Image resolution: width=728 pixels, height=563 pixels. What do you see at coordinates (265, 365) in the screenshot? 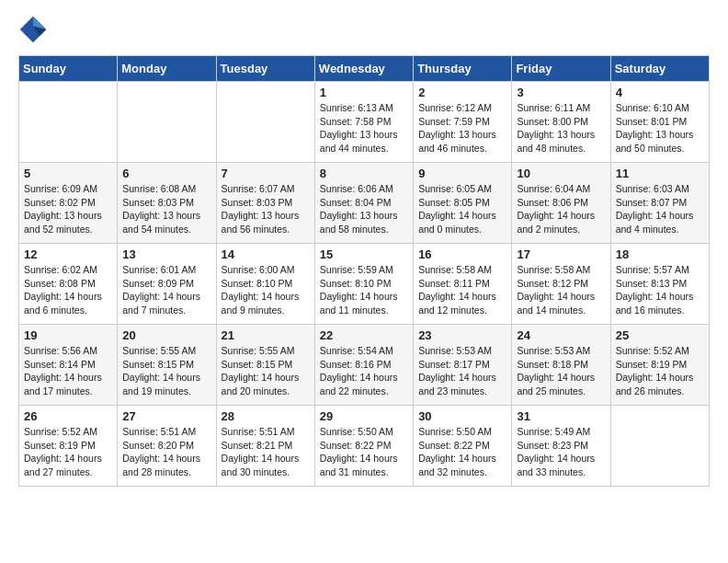
I see `calendar-cell: 21Sunrise: 5:55 AM Sunset: 8:15 PM Dayli…` at bounding box center [265, 365].